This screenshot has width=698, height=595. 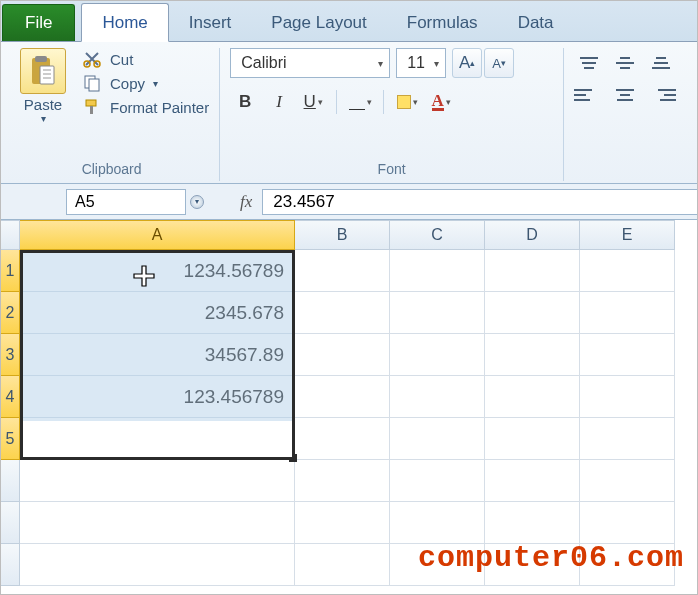 What do you see at coordinates (661, 95) in the screenshot?
I see `align-right-button` at bounding box center [661, 95].